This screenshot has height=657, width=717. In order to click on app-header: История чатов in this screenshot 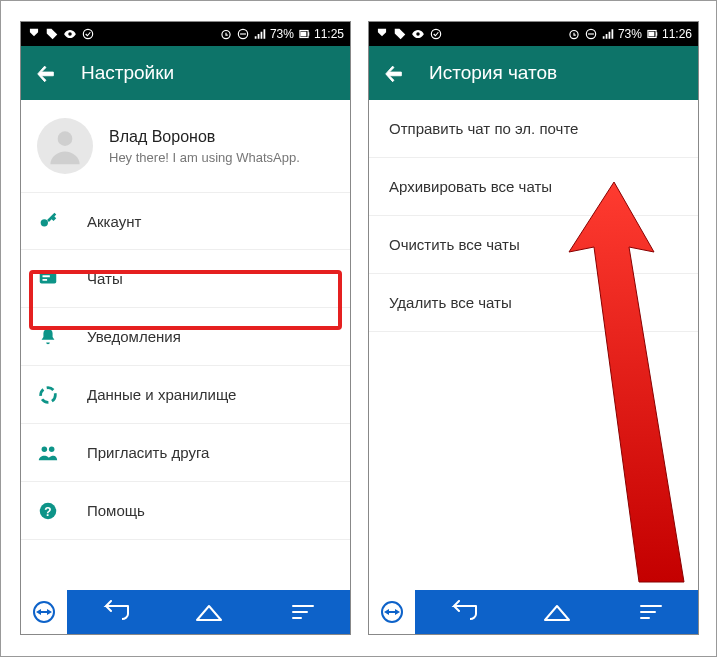, I will do `click(534, 73)`.